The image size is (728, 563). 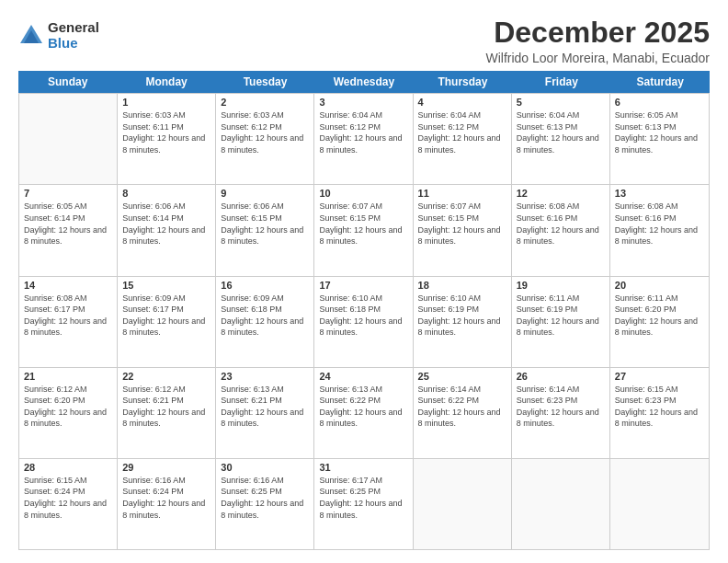 I want to click on calendar-cell: 14Sunrise: 6:08 AM Sunset: 6:17 PM Dayli…, so click(x=68, y=322).